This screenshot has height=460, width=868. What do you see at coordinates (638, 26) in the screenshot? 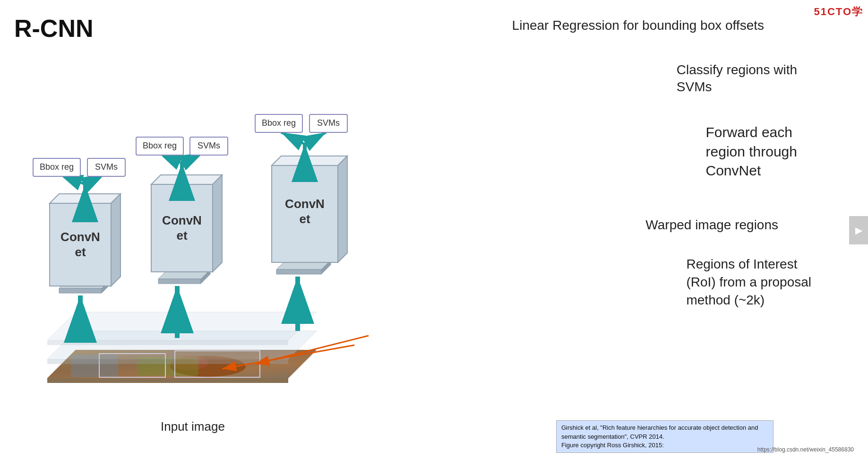
I see `annotation-linear-regression: Linear Regression for bounding box offse…` at bounding box center [638, 26].